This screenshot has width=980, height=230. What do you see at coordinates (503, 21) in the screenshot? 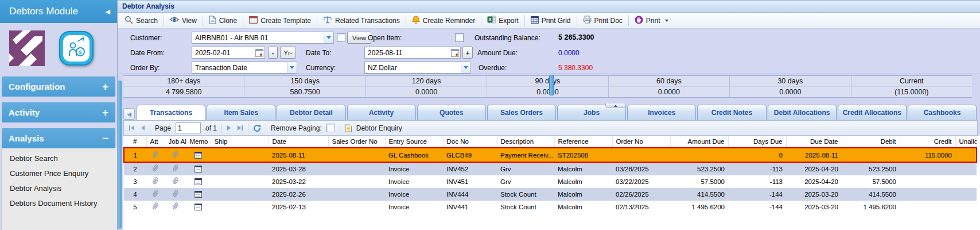
I see `export-button: X Export` at bounding box center [503, 21].